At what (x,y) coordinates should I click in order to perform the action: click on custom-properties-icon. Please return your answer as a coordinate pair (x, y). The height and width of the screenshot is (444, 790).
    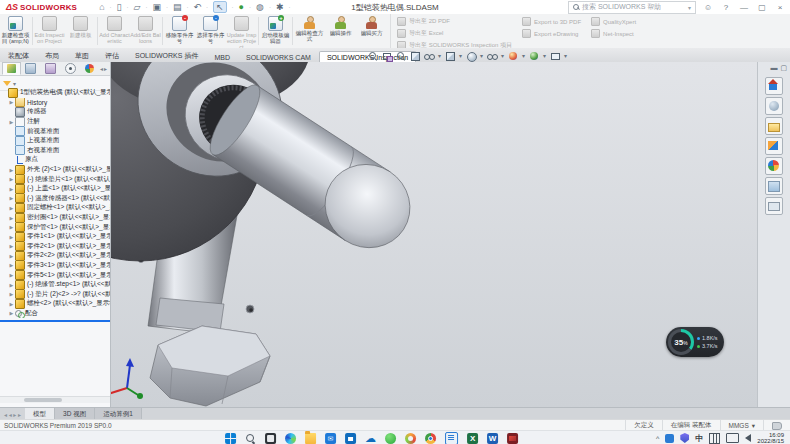
    Looking at the image, I should click on (774, 186).